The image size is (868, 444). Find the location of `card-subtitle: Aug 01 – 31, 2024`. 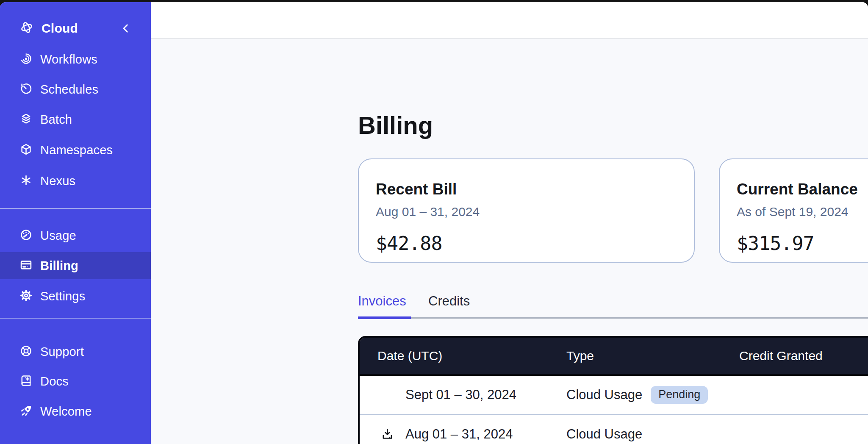

card-subtitle: Aug 01 – 31, 2024 is located at coordinates (526, 212).